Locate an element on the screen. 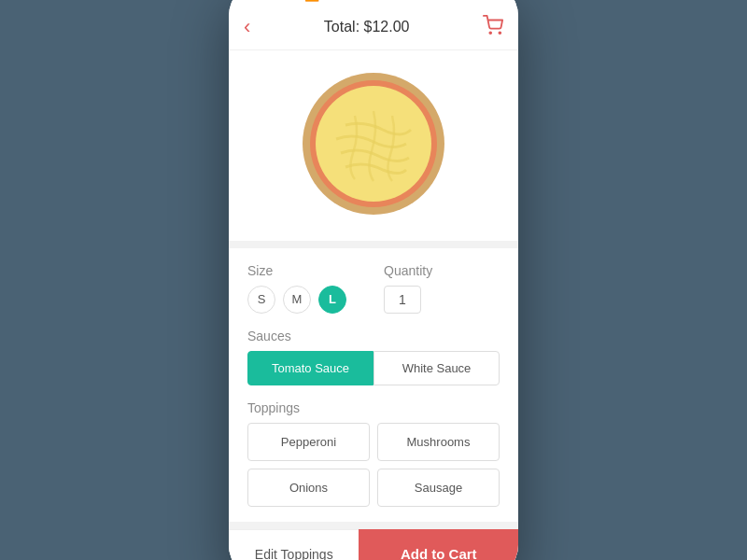  topping-pepperoni-button: Pepperoni is located at coordinates (308, 442).